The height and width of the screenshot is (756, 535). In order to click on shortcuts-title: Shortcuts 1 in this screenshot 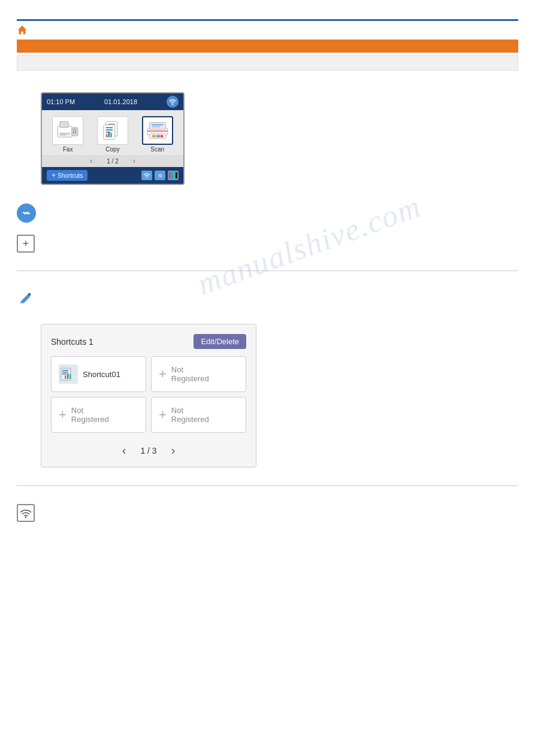, I will do `click(72, 342)`.